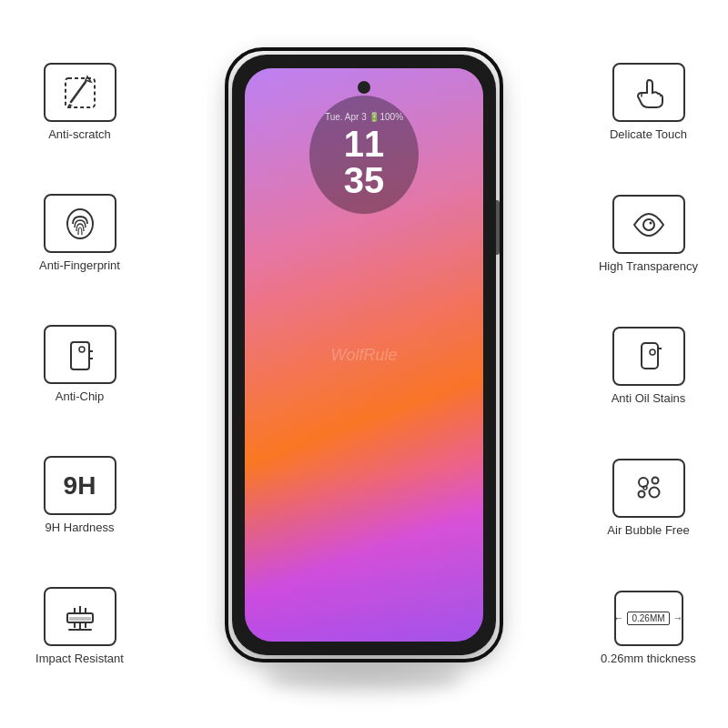 The image size is (728, 728). I want to click on watermark: WolfRule, so click(364, 355).